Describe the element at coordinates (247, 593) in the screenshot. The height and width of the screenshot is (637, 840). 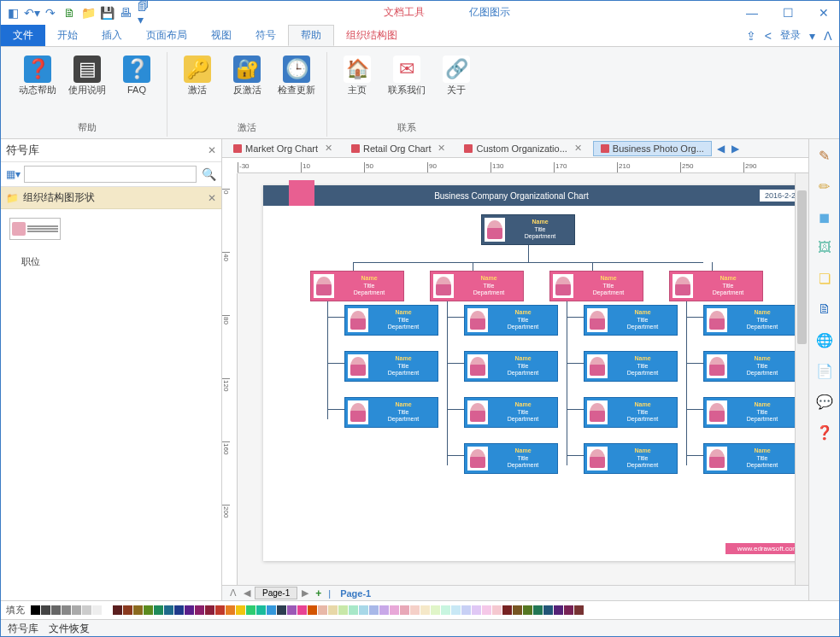
I see `page-prev-icon: ◀` at that location.